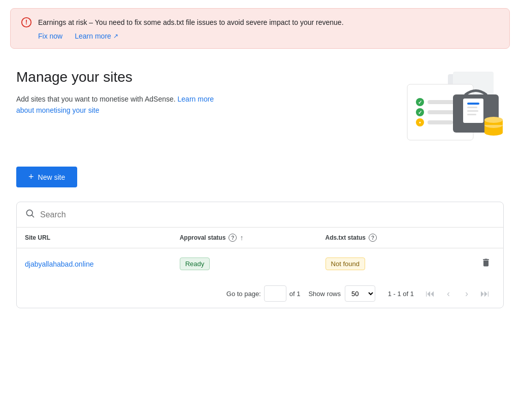 The height and width of the screenshot is (420, 520). Describe the element at coordinates (96, 36) in the screenshot. I see `learn-more-link: Learn more ↗` at that location.